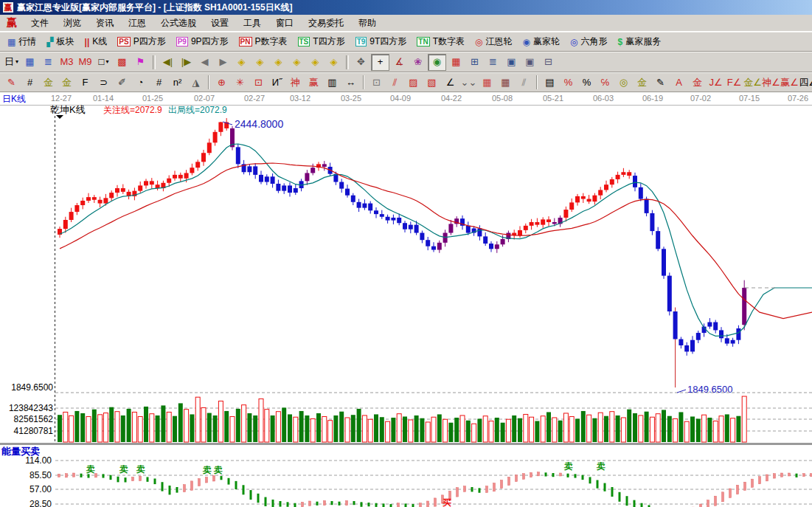 This screenshot has height=507, width=812. I want to click on candle-style-icon: □▾, so click(103, 62).